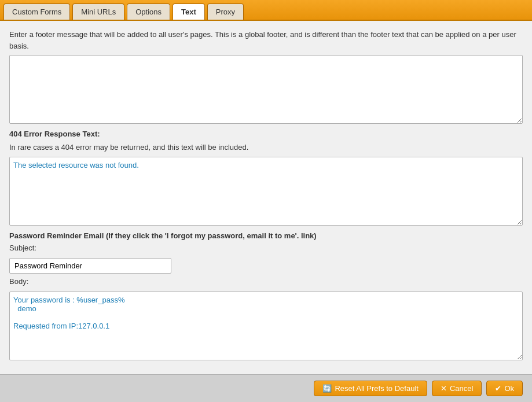  What do you see at coordinates (266, 248) in the screenshot?
I see `subject-label: Subject:` at bounding box center [266, 248].